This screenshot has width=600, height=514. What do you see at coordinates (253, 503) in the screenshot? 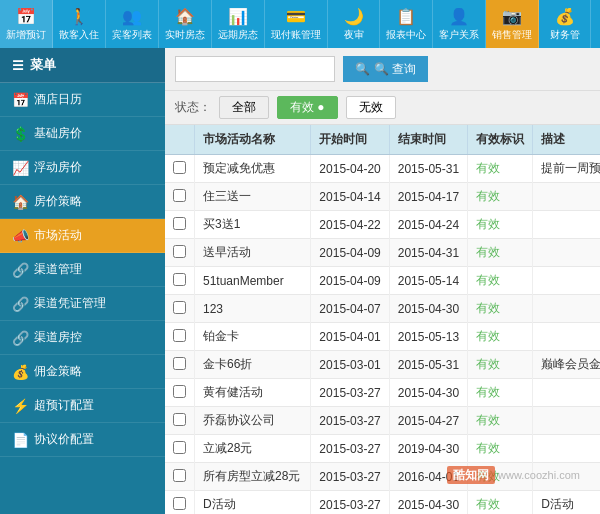
I see `row-activity-name: D活动` at bounding box center [253, 503].